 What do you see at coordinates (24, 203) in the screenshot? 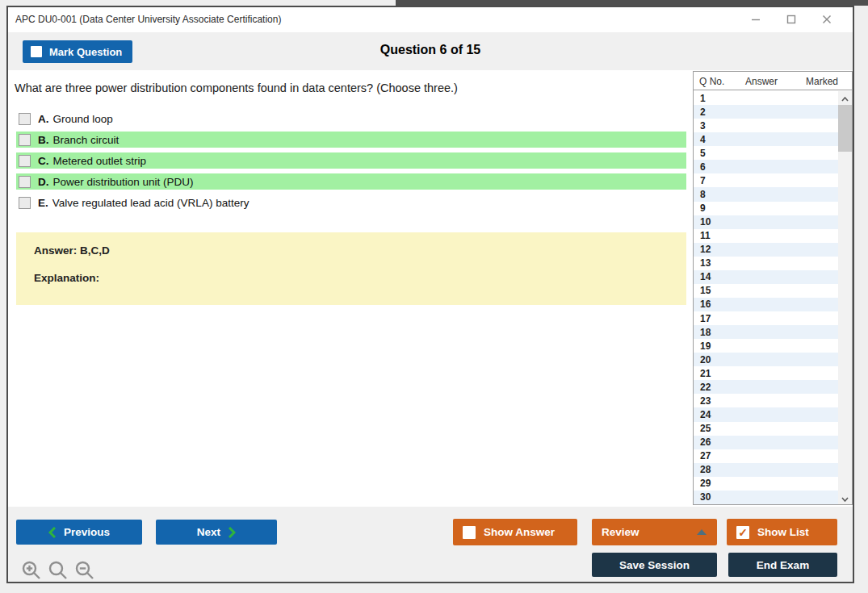
I see `option-e-checkbox` at bounding box center [24, 203].